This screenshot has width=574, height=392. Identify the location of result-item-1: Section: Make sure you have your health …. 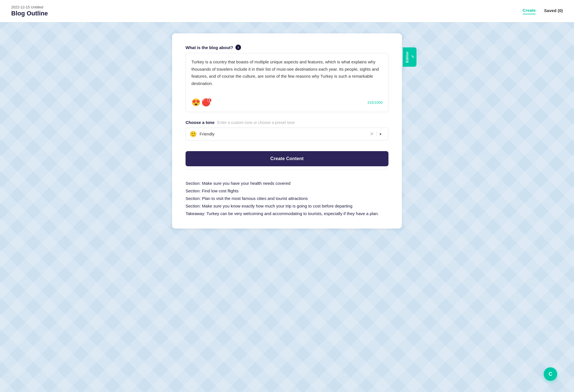
(287, 183).